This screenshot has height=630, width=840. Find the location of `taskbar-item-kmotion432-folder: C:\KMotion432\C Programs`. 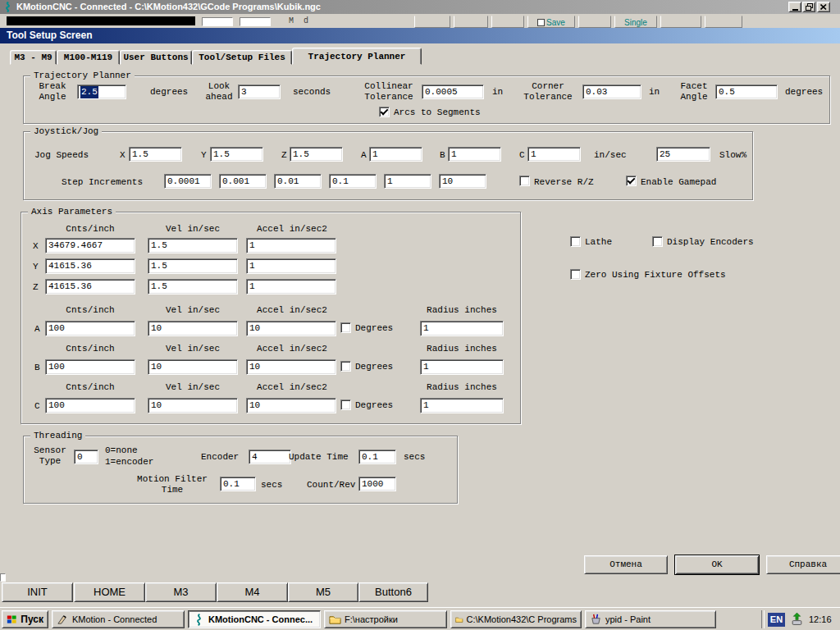

taskbar-item-kmotion432-folder: C:\KMotion432\C Programs is located at coordinates (516, 619).